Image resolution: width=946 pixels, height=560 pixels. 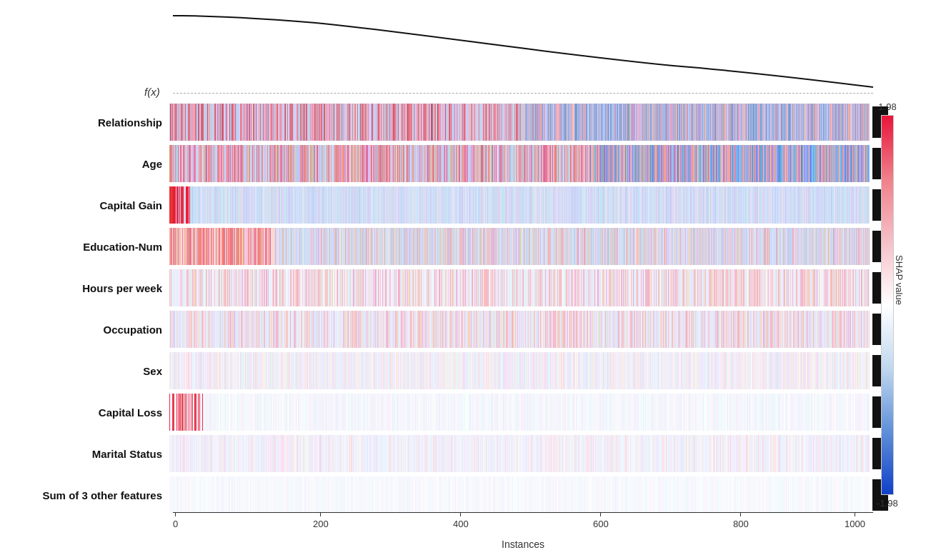 What do you see at coordinates (93, 164) in the screenshot?
I see `feature-label: Age` at bounding box center [93, 164].